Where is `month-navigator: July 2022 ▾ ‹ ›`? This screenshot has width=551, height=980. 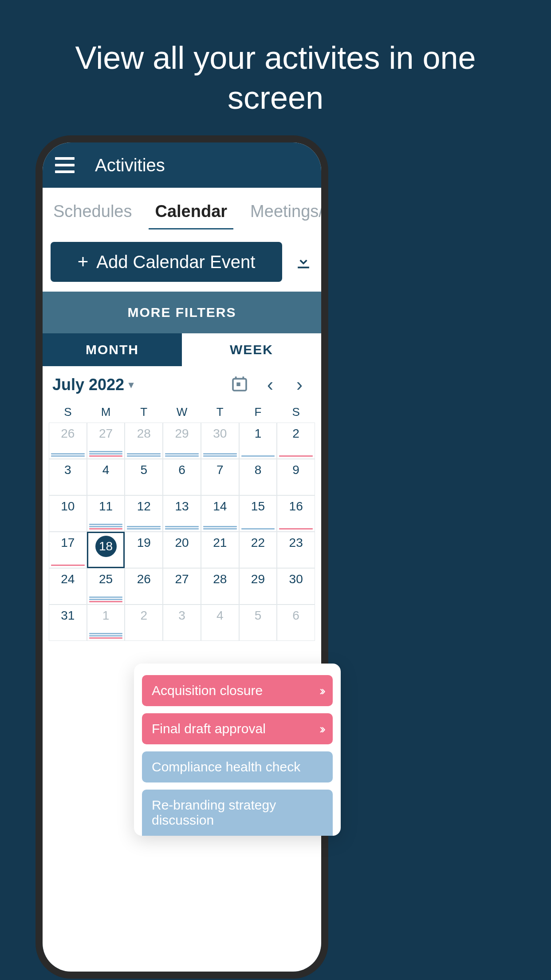 month-navigator: July 2022 ▾ ‹ › is located at coordinates (182, 383).